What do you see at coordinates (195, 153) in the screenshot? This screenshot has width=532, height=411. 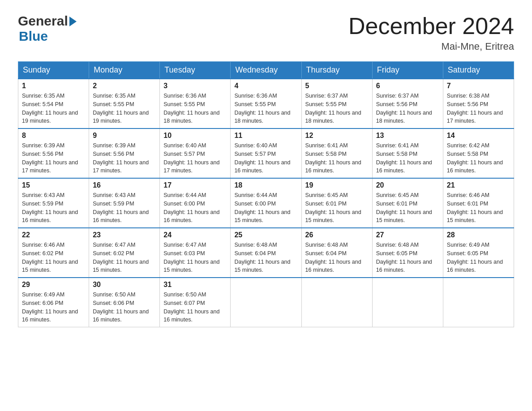 I see `table-row: 10 Sunrise: 6:40 AMSunset: 5:57 PMDaylig…` at bounding box center [195, 153].